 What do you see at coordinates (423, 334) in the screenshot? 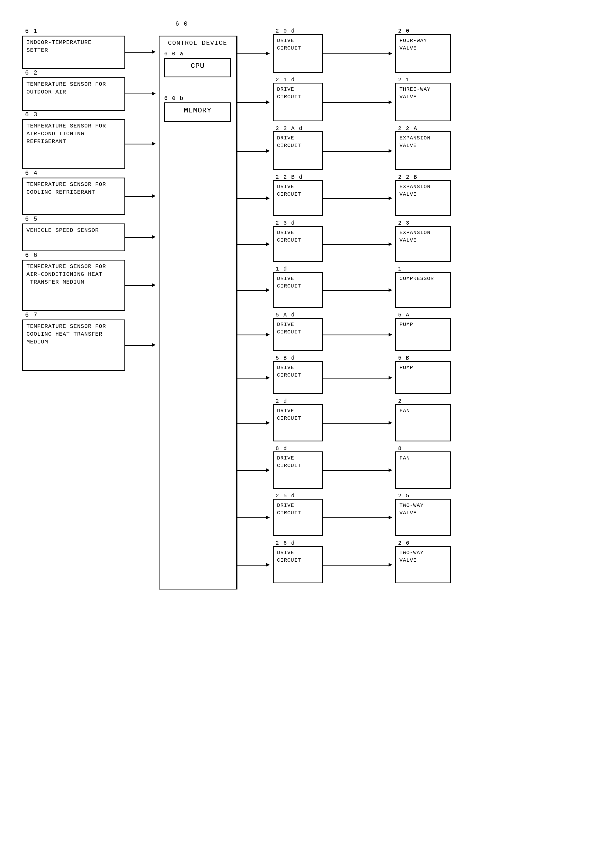
I see `output-box-6: PUMP` at bounding box center [423, 334].